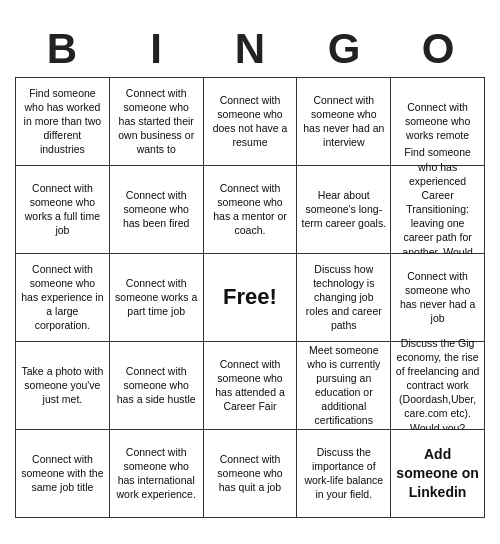 The width and height of the screenshot is (500, 544). What do you see at coordinates (344, 298) in the screenshot?
I see `bingo-cell-13: Discuss how technology is changing job r…` at bounding box center [344, 298].